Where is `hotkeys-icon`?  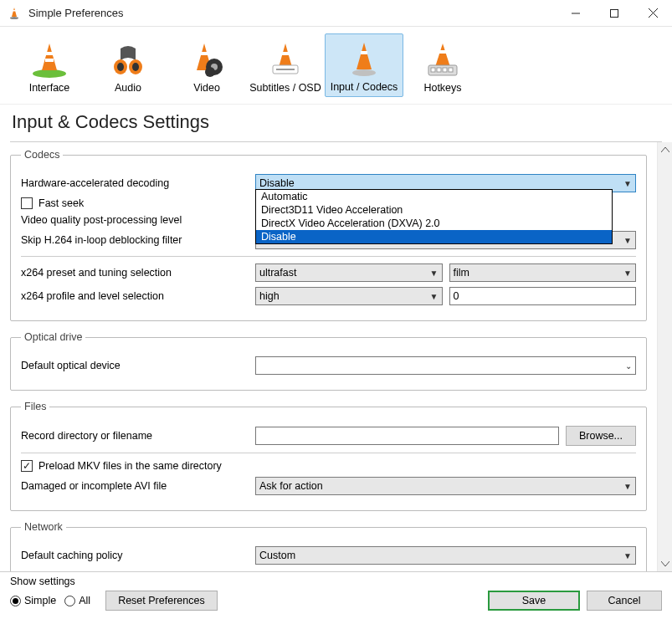
hotkeys-icon is located at coordinates (443, 59).